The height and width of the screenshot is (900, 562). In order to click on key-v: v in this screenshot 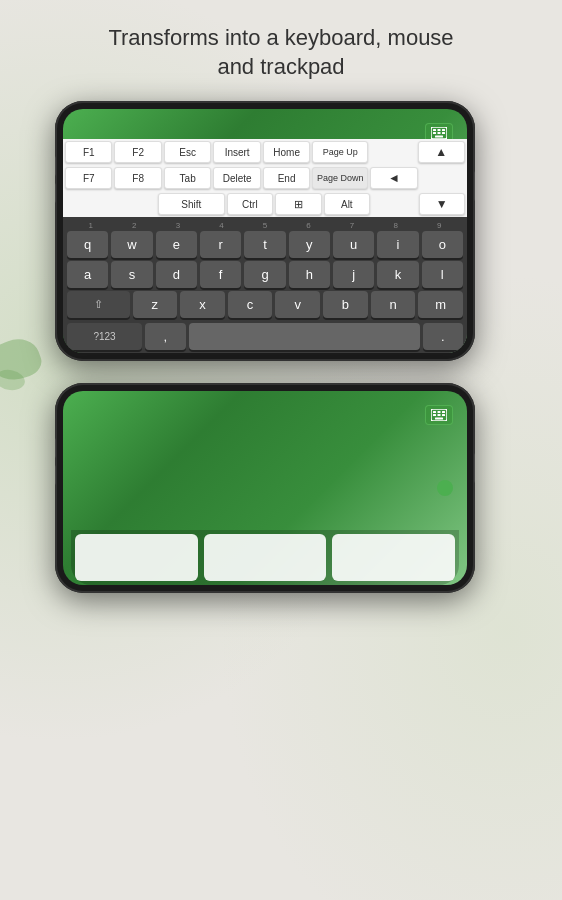, I will do `click(298, 304)`.